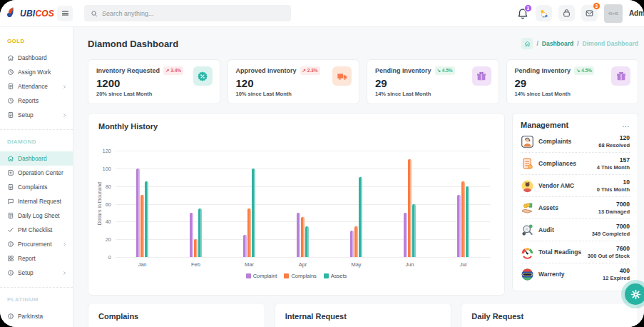 This screenshot has height=327, width=644. What do you see at coordinates (104, 187) in the screenshot?
I see `y-tick-label: 80` at bounding box center [104, 187].